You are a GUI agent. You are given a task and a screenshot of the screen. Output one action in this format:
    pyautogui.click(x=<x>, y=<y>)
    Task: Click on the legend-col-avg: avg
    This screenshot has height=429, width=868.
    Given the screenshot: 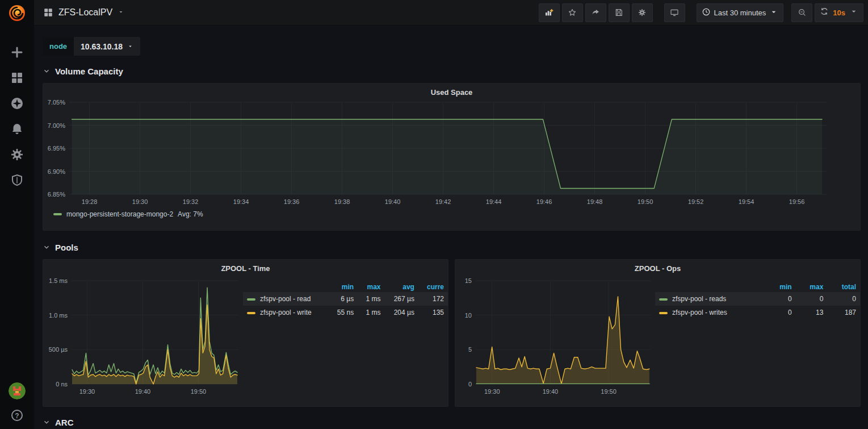 What is the action you would take?
    pyautogui.click(x=402, y=287)
    